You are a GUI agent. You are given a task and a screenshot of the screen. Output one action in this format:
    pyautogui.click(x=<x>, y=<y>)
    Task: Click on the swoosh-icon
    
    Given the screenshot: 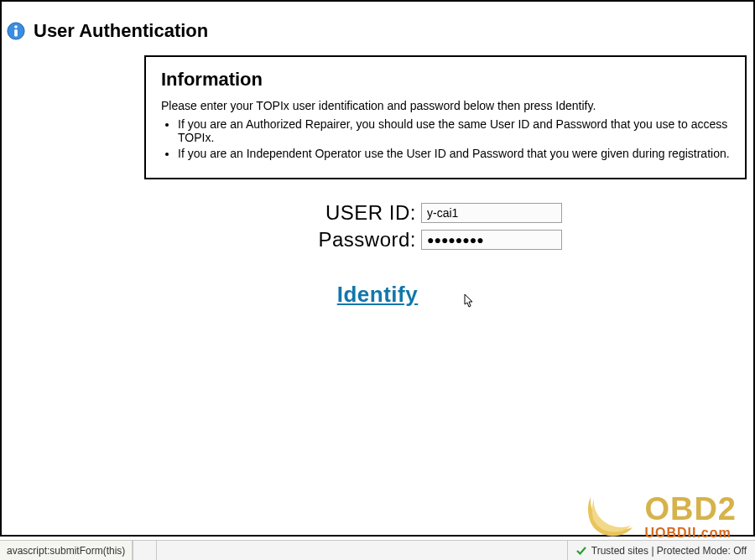 What is the action you would take?
    pyautogui.click(x=612, y=516)
    